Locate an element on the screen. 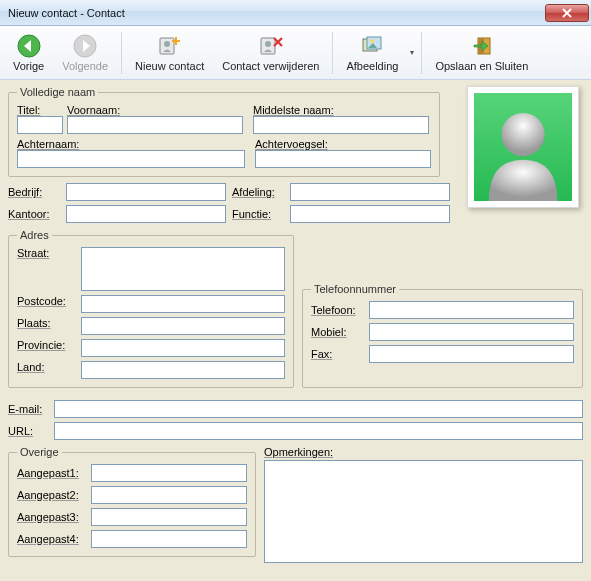 This screenshot has height=581, width=591. full-name-group: Volledige naam Titel: Voornaam: Middelst… is located at coordinates (224, 132).